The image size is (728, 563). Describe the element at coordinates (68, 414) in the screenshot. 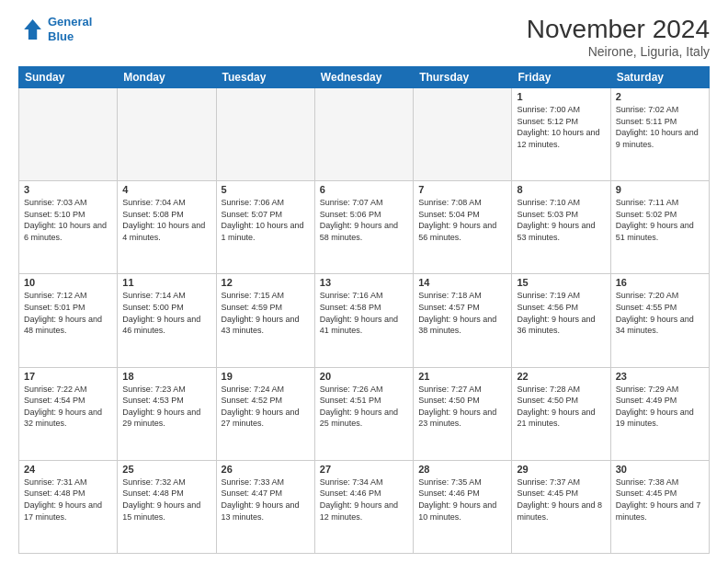

I see `calendar-cell: 17Sunrise: 7:22 AMSunset: 4:54 PMDayligh…` at that location.